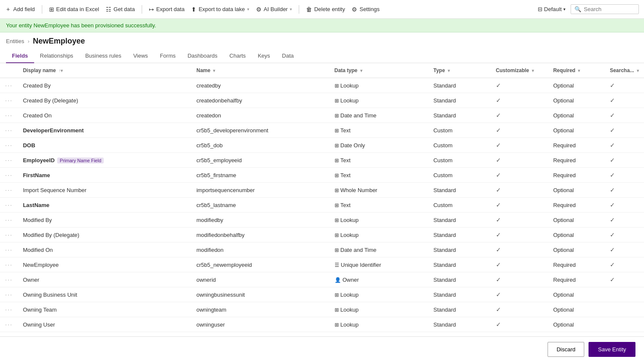 This screenshot has height=362, width=644. What do you see at coordinates (576, 71) in the screenshot?
I see `col-header-required: Required ▾` at bounding box center [576, 71].